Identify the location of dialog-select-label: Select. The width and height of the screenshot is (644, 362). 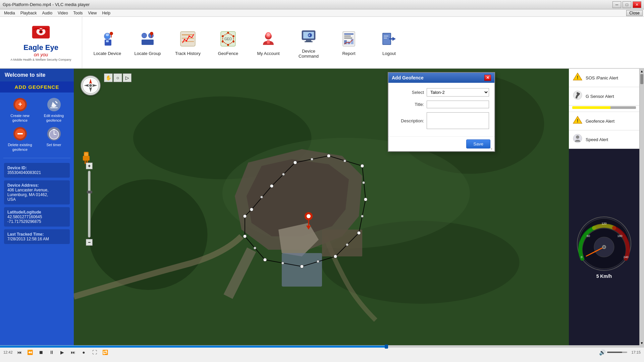
(409, 93).